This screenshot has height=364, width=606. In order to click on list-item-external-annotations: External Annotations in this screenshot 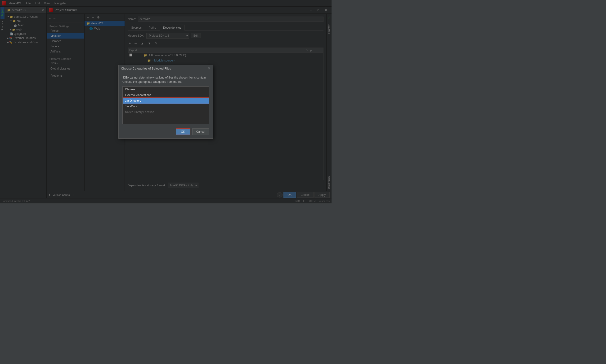, I will do `click(166, 95)`.